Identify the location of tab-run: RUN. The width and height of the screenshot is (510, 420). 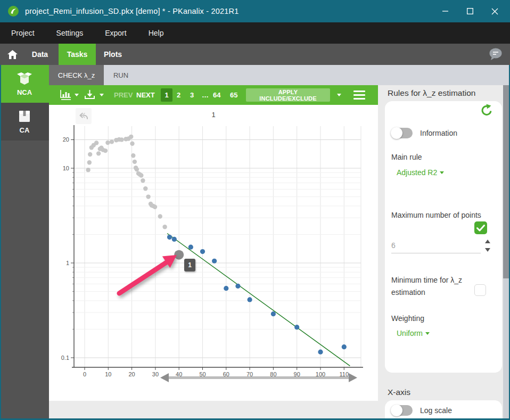
(121, 75).